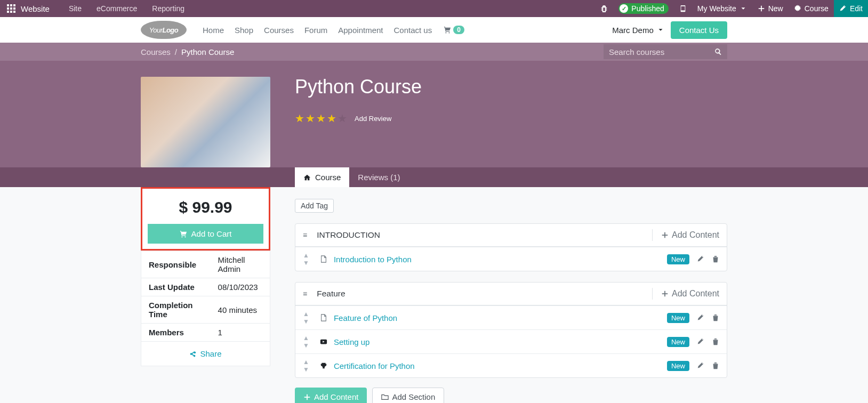  I want to click on price: $ 99.99, so click(206, 209).